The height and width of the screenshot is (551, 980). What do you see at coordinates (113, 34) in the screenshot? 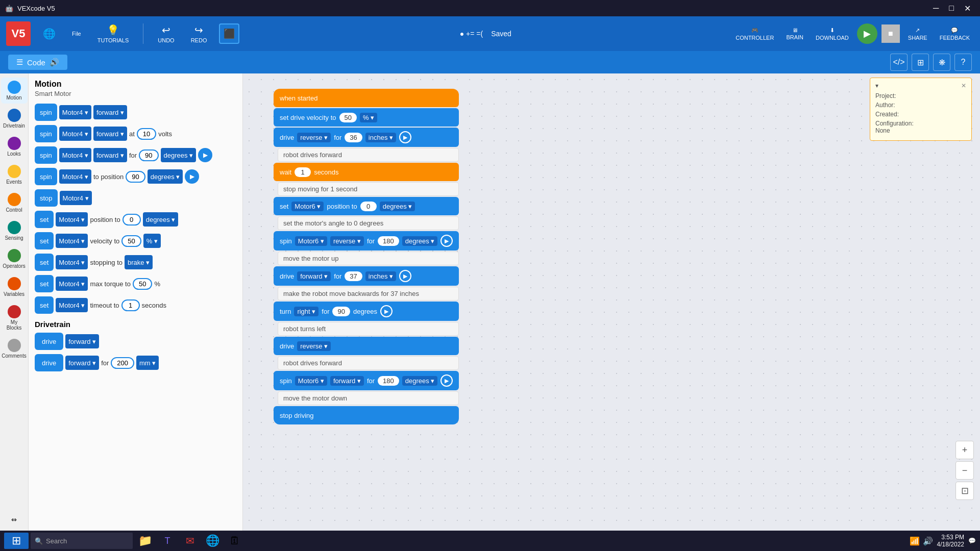
I see `tutorials-button: 💡 TUTORIALS` at bounding box center [113, 34].